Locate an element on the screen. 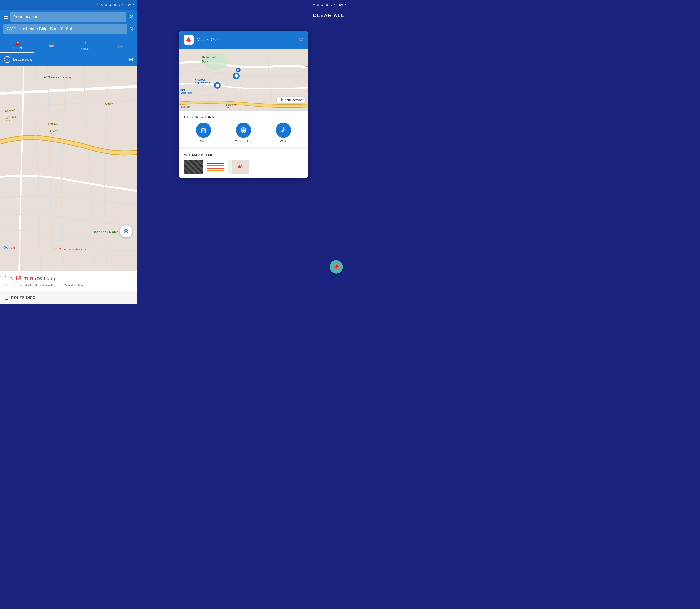 The image size is (700, 609). status-bar-right: ✳ ⊖ ▲ 4G 78% 12:07 is located at coordinates (243, 5).